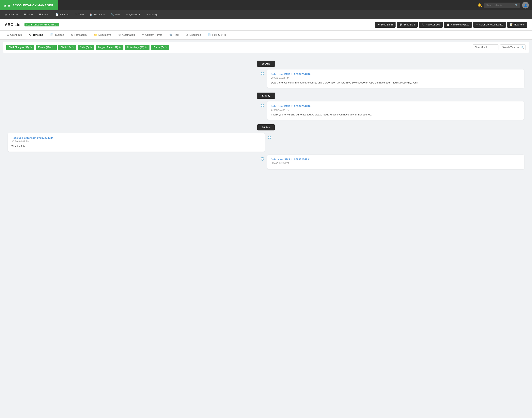  Describe the element at coordinates (480, 5) in the screenshot. I see `bell-icon: 🔔` at that location.